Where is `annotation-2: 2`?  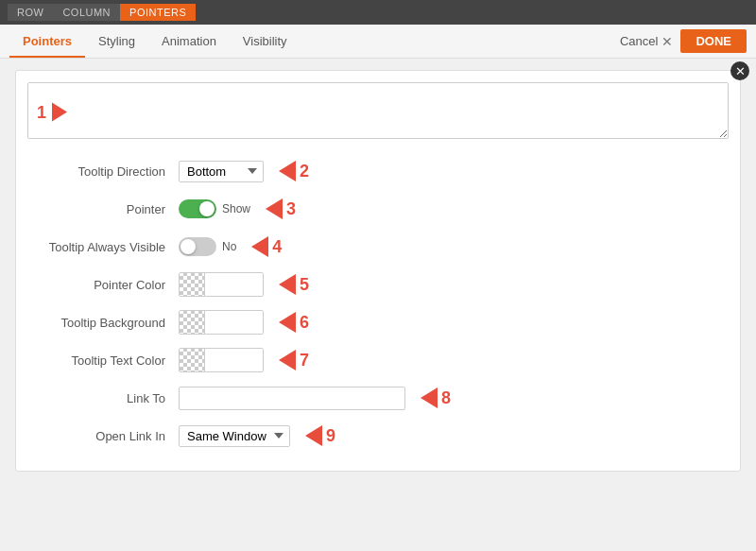
annotation-2: 2 is located at coordinates (294, 171).